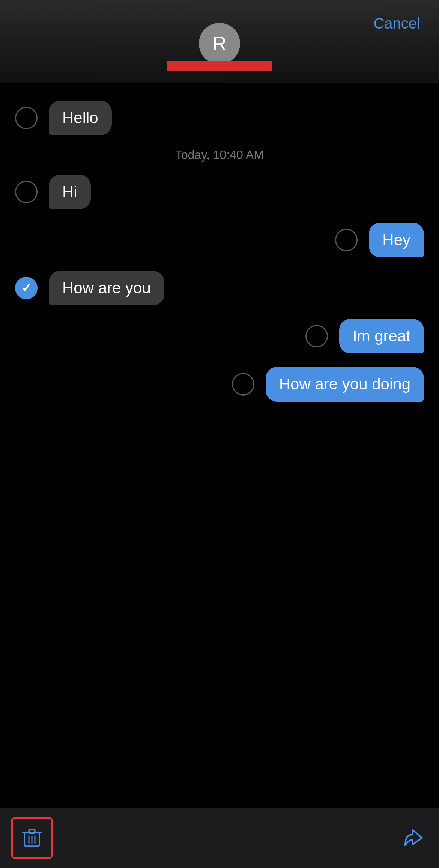 The width and height of the screenshot is (439, 868). I want to click on timestamp: Today, 10:40 AM, so click(220, 155).